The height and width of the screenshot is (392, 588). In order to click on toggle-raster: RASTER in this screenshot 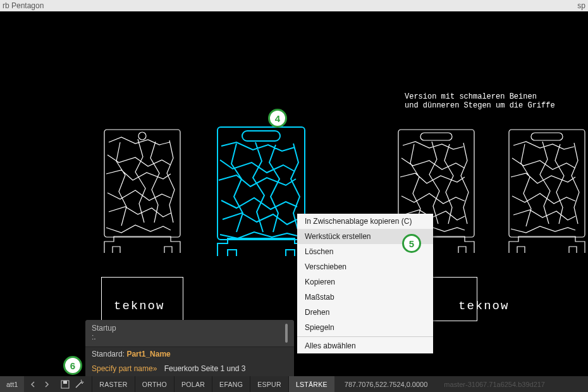, I will do `click(113, 384)`.